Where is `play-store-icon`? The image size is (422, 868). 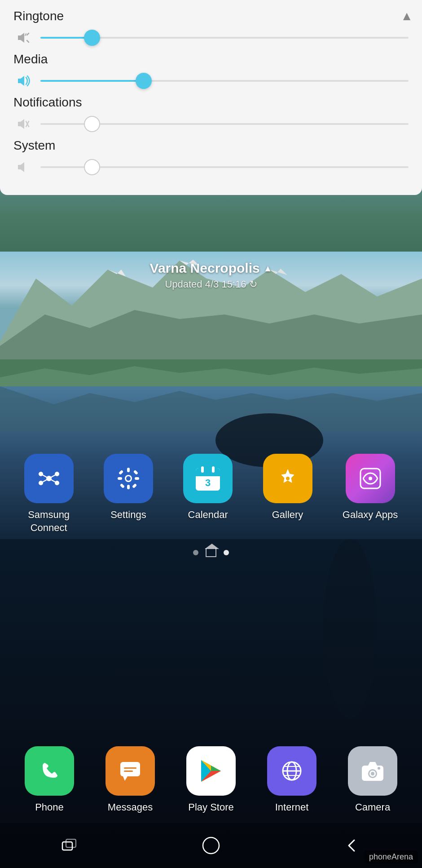 play-store-icon is located at coordinates (211, 771).